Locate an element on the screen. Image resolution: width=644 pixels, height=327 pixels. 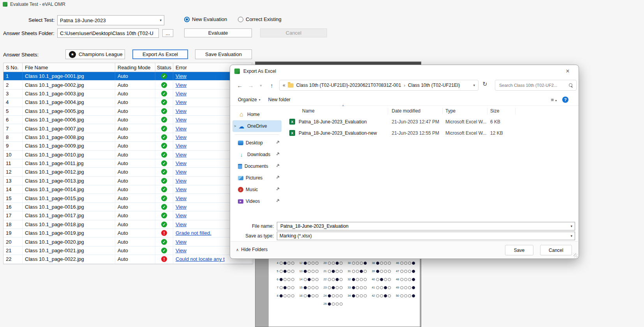
sidebar-item: > OneDrive is located at coordinates (257, 126).